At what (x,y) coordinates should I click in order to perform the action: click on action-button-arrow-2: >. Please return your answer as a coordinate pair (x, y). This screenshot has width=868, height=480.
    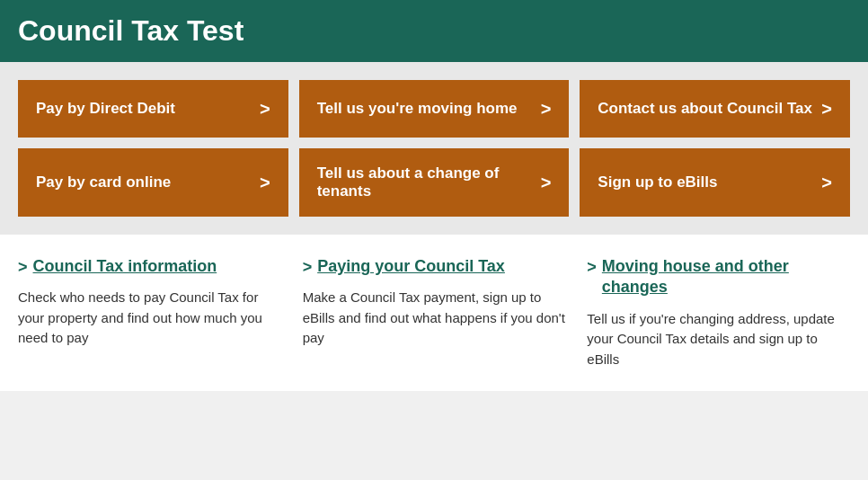
    Looking at the image, I should click on (546, 110).